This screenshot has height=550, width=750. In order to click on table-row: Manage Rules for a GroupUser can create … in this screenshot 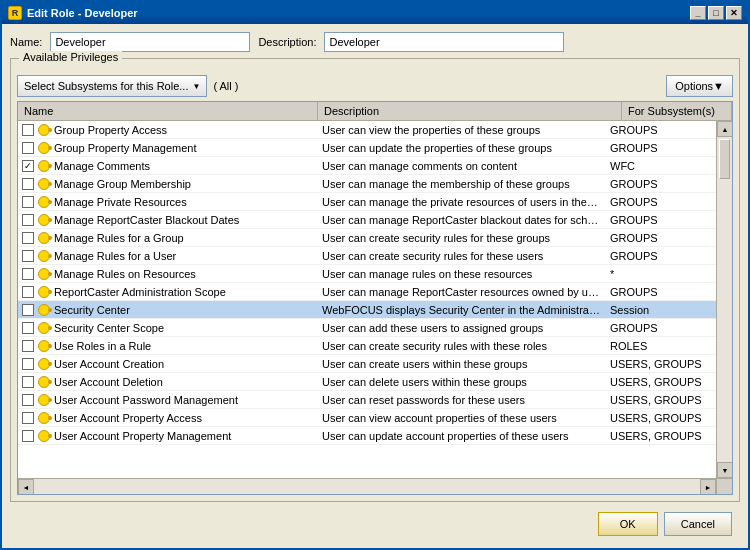, I will do `click(367, 238)`.